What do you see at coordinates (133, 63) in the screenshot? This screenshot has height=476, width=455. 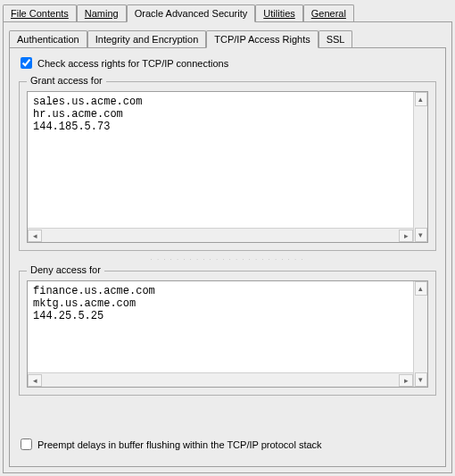 I see `check-access-rights-label: Check access rights for TCP/IP connectio…` at bounding box center [133, 63].